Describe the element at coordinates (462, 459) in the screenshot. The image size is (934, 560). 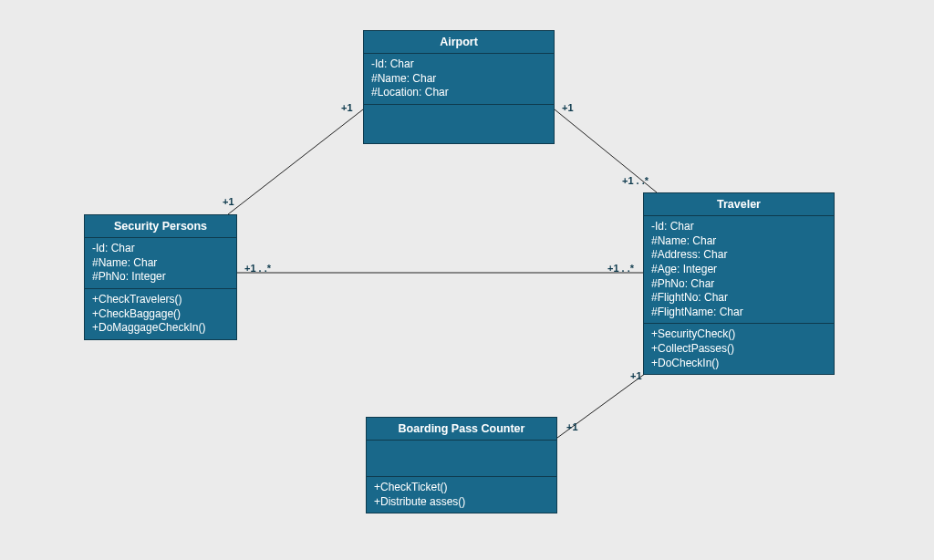
I see `class-boarding-attrs` at that location.